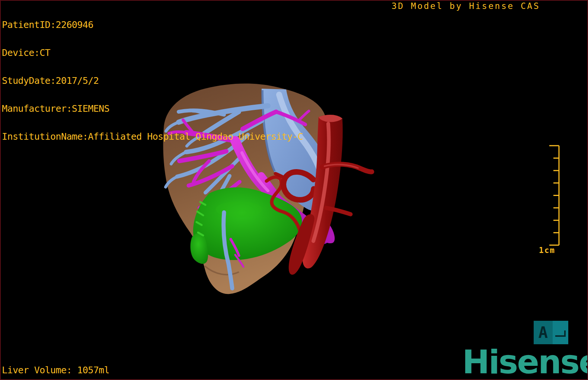 The width and height of the screenshot is (588, 380). What do you see at coordinates (551, 332) in the screenshot?
I see `orientation-cube: A` at bounding box center [551, 332].